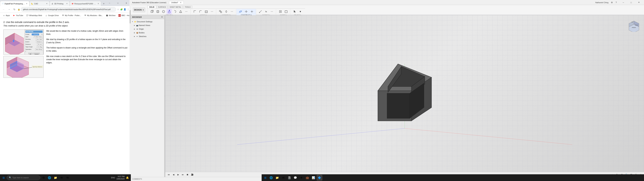 Image resolution: width=644 pixels, height=181 pixels. What do you see at coordinates (34, 16) in the screenshot?
I see `bookmark-whatsapp: 💬 WhatsApp Web` at bounding box center [34, 16].